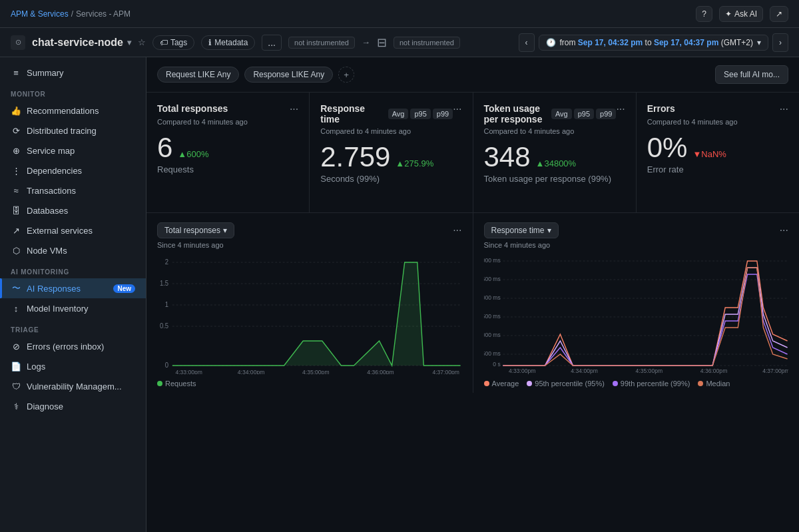 The image size is (799, 532). I want to click on request-filter: Request LIKE Any, so click(198, 75).